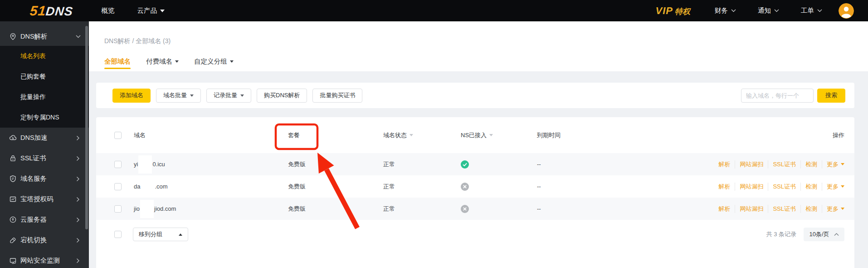 The image size is (868, 268). I want to click on sidebar-item-failover-switch: 宕机切换, so click(44, 240).